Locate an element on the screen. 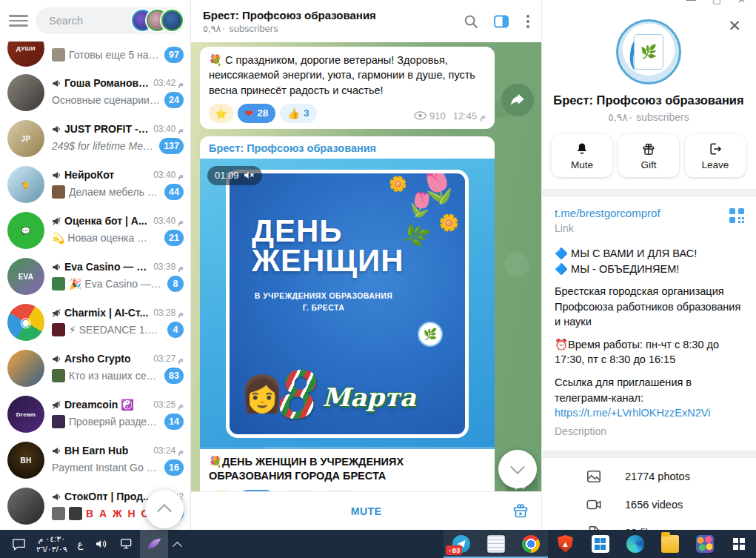 This screenshot has height=558, width=756. reaction-pill: ⭐ is located at coordinates (221, 113).